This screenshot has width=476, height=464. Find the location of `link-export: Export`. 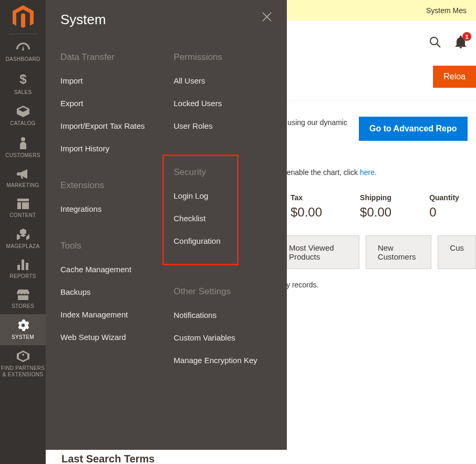

link-export: Export is located at coordinates (117, 103).